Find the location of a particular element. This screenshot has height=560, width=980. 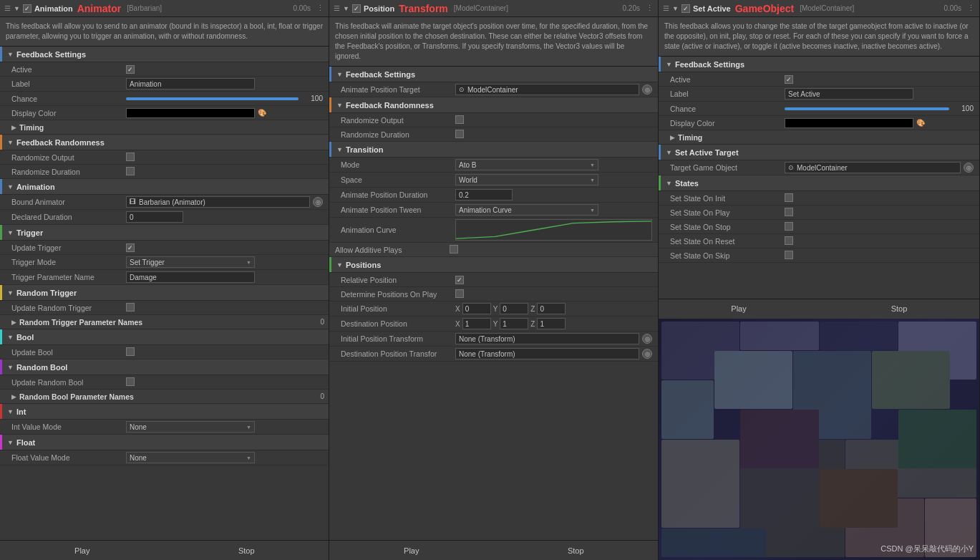

right-state-stop-cb is located at coordinates (789, 226).